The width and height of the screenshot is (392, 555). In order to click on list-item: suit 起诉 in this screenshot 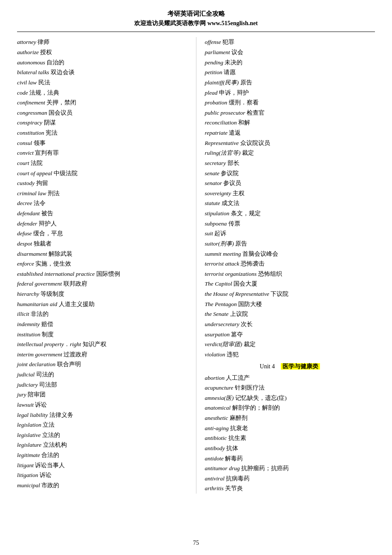, I will do `click(290, 234)`.